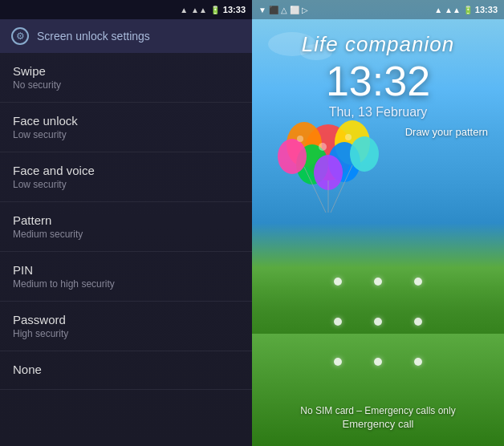 Image resolution: width=504 pixels, height=446 pixels. I want to click on menu-item-subtitle-2: Low security, so click(126, 184).